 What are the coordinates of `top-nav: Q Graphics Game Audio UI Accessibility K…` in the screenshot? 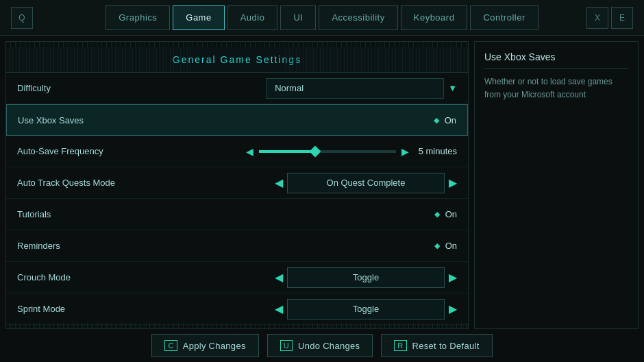 It's located at (322, 18).